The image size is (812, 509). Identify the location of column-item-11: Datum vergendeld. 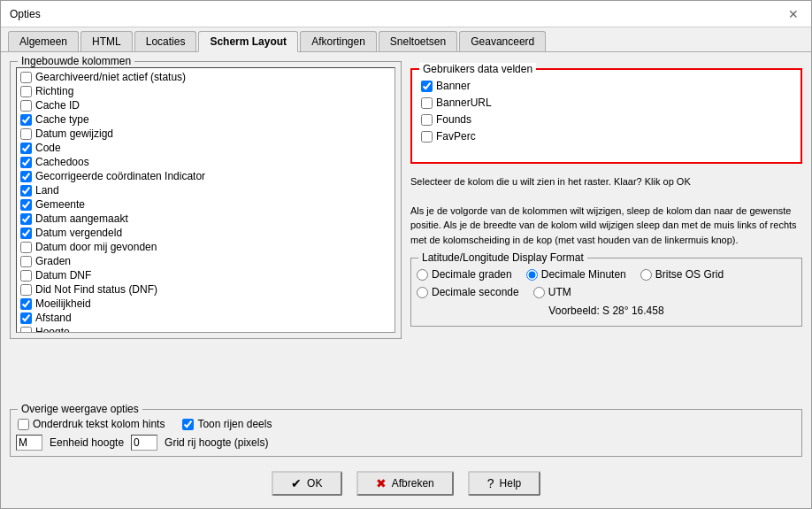
(205, 233).